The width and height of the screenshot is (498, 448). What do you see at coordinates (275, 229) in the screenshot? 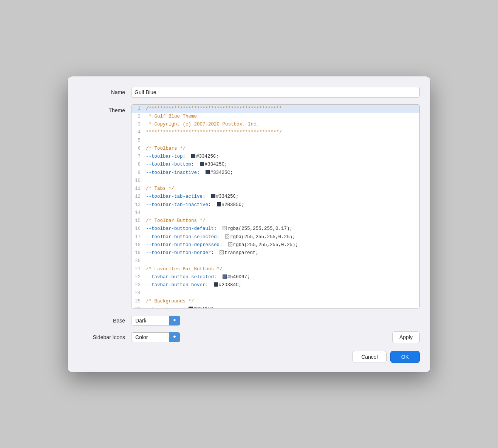
I see `table-row: 16--toolbar-button-default: rgba(255,255…` at bounding box center [275, 229].